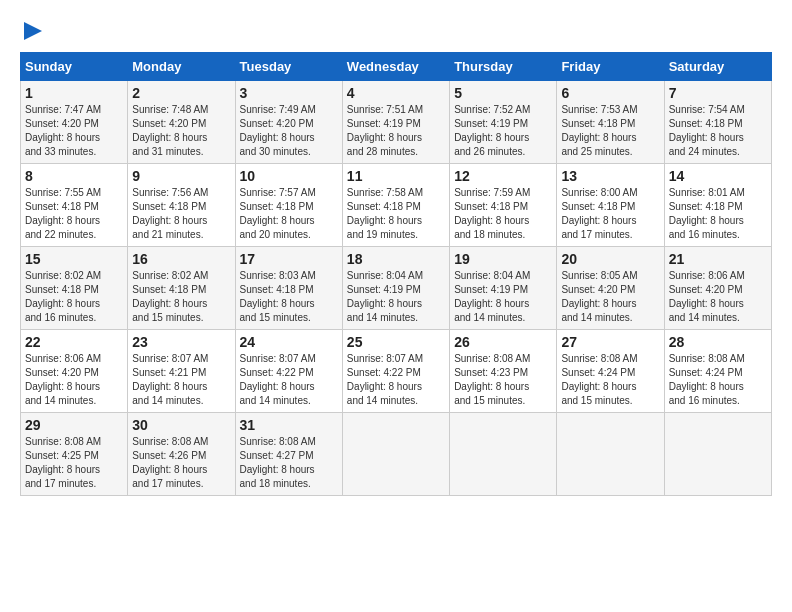 Image resolution: width=792 pixels, height=612 pixels. I want to click on calendar-day-cell: 17Sunrise: 8:03 AM Sunset: 4:18 PM Dayli…, so click(288, 288).